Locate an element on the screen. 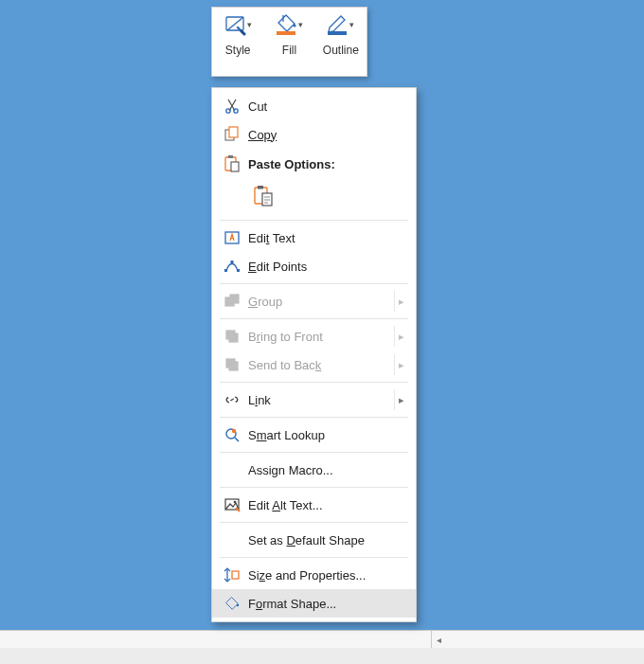  status-bar: ◂ is located at coordinates (322, 647).